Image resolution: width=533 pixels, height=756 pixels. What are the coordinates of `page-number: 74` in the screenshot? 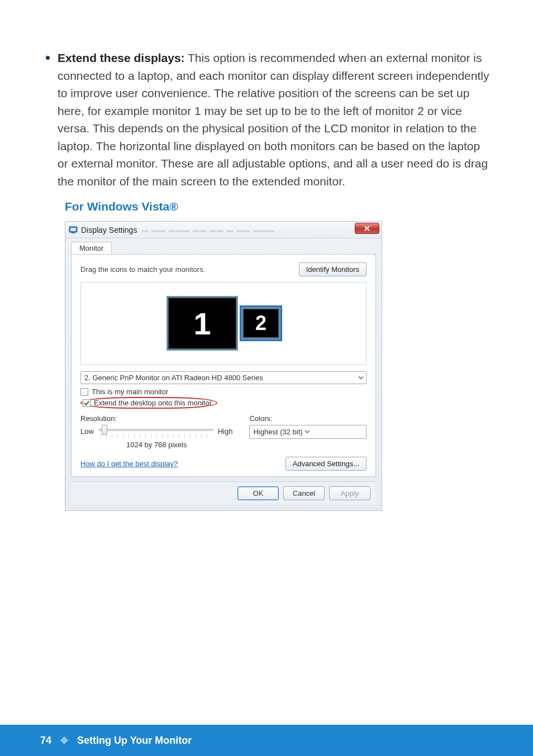 It's located at (46, 740).